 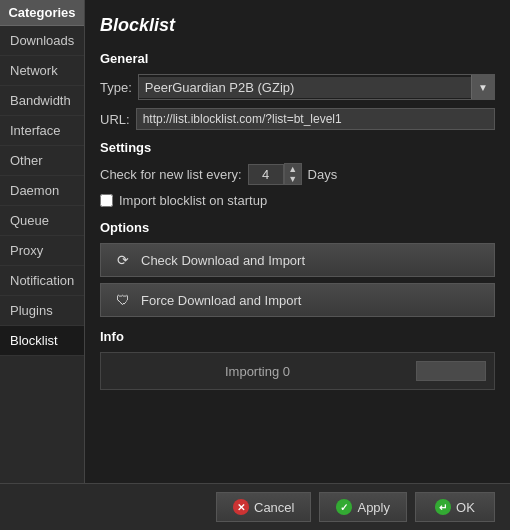 I want to click on info-section-label: Info, so click(x=298, y=336).